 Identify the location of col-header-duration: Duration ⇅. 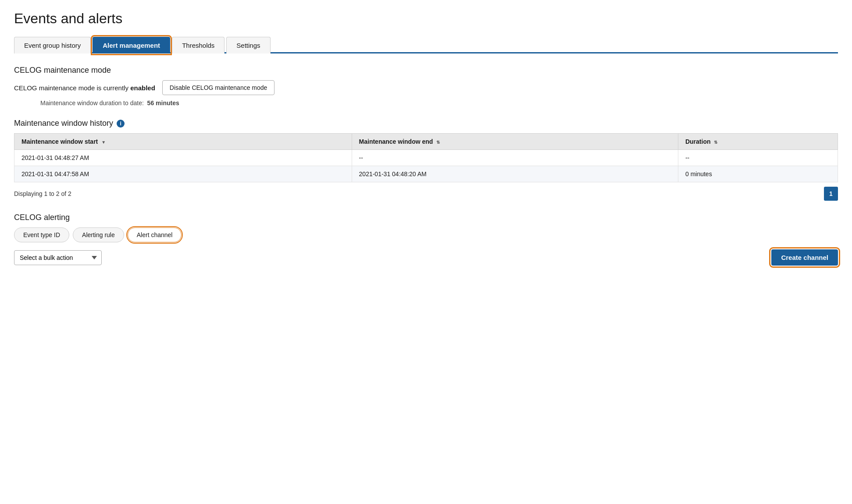
(758, 142).